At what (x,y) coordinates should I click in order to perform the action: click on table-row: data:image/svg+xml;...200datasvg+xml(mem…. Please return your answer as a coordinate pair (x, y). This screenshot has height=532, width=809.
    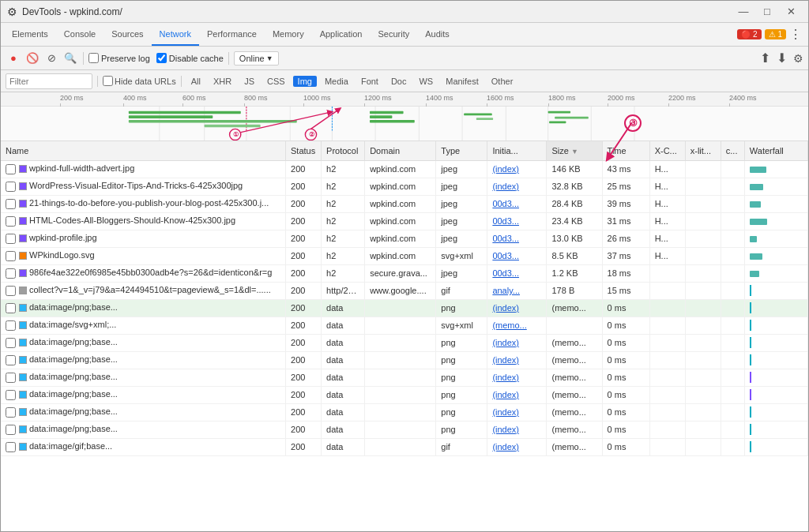
    Looking at the image, I should click on (404, 325).